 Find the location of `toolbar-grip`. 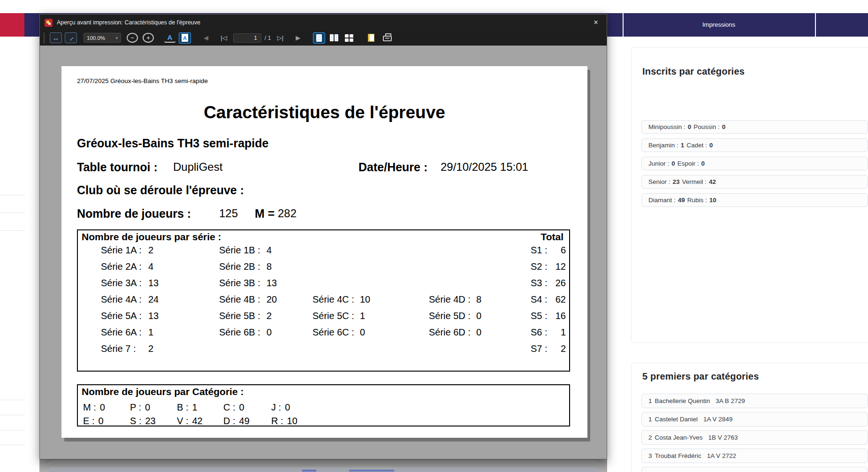

toolbar-grip is located at coordinates (44, 38).